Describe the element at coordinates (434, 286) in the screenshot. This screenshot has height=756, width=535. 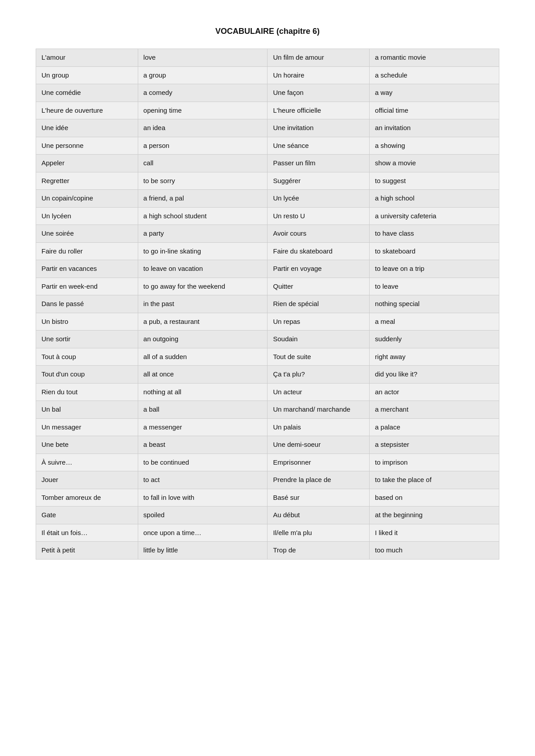
I see `table-cell: to leave` at that location.